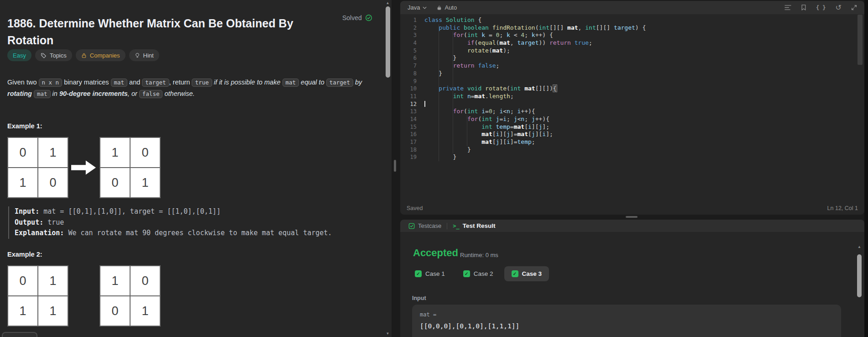 This screenshot has height=337, width=868. Describe the element at coordinates (144, 55) in the screenshot. I see `hint-button: Hint` at that location.